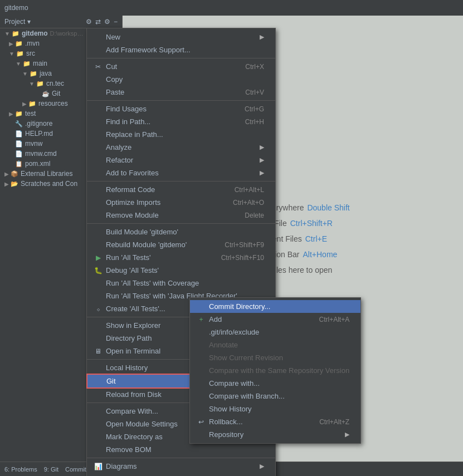  Describe the element at coordinates (181, 173) in the screenshot. I see `menu-item-add-favorites: Add to Favorites ▶` at that location.